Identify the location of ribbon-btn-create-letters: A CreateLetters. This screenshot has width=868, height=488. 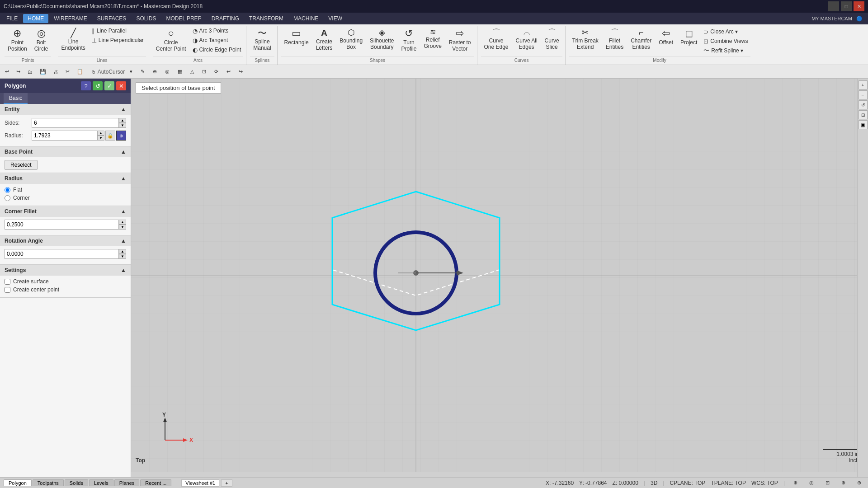
(325, 39).